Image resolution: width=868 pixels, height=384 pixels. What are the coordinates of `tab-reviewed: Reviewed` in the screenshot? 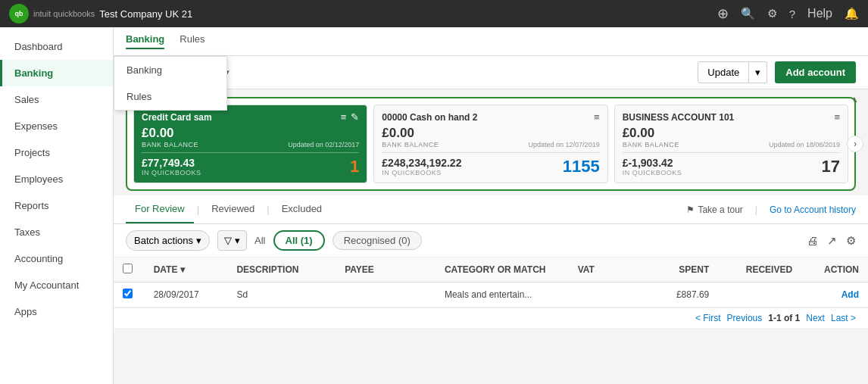 It's located at (233, 209).